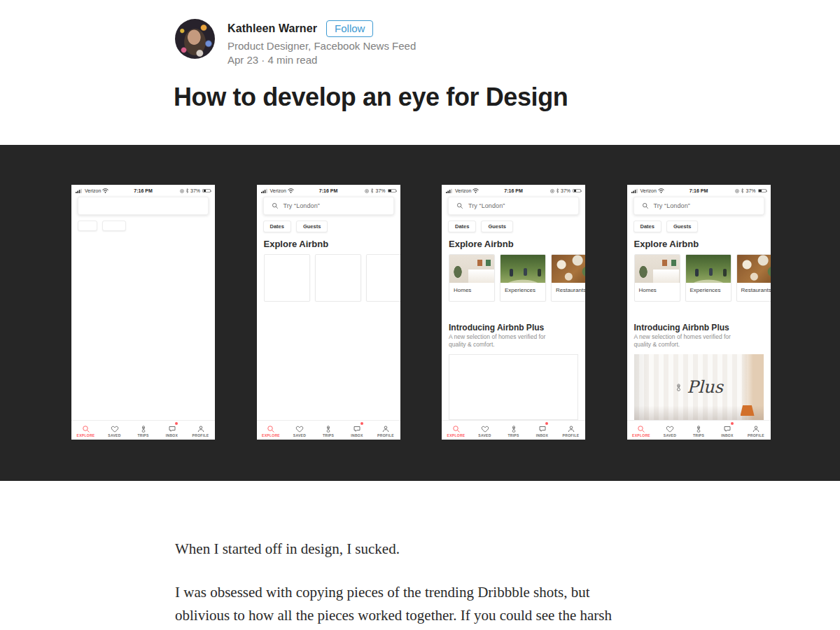 The width and height of the screenshot is (840, 630). I want to click on page-title: How to develop an eye for Design, so click(371, 97).